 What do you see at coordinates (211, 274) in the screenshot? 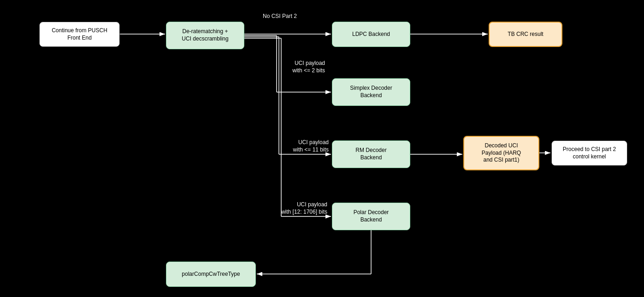
I see `polar-comp-label: polarCompCwTreeType` at bounding box center [211, 274].